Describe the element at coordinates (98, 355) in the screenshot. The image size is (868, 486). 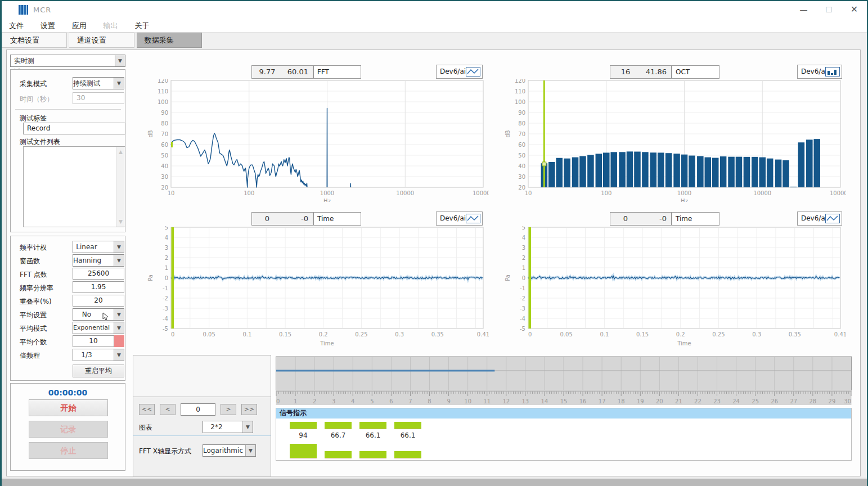
I see `octave-select: 1/3▼` at that location.